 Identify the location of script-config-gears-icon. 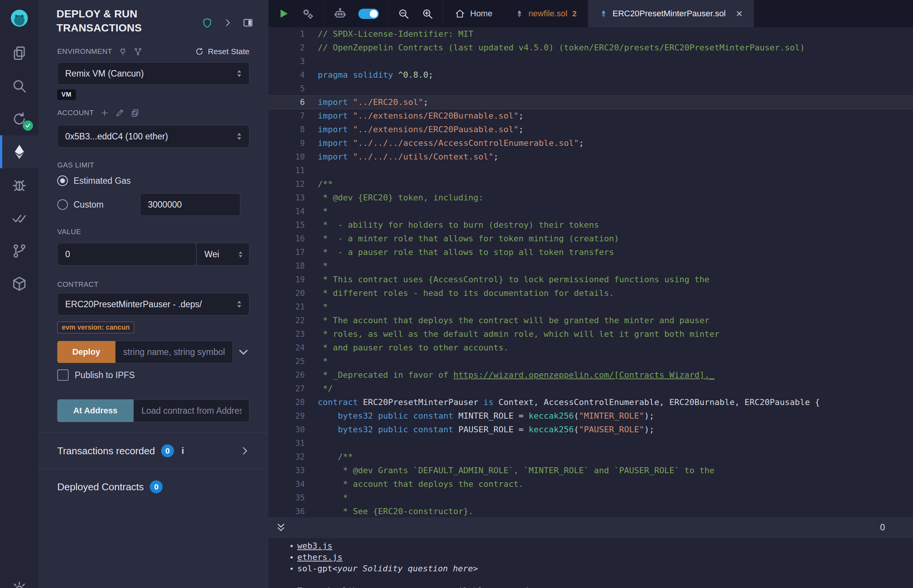
(308, 14).